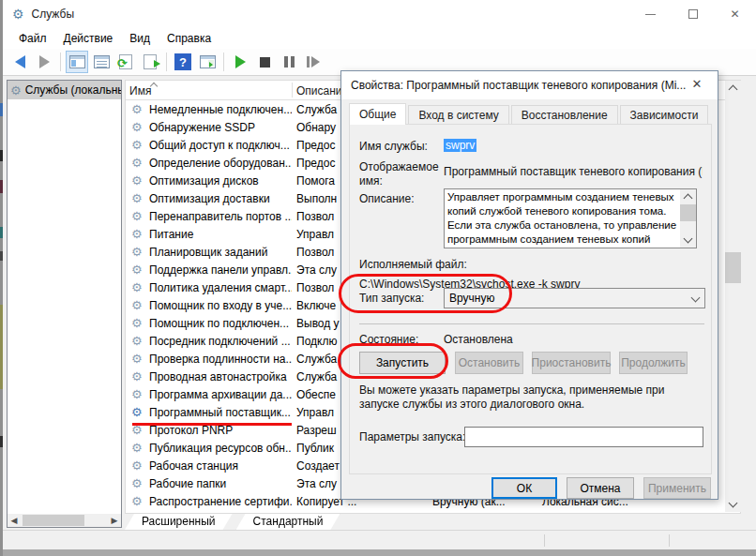 The image size is (756, 556). I want to click on description-scrollbar, so click(688, 218).